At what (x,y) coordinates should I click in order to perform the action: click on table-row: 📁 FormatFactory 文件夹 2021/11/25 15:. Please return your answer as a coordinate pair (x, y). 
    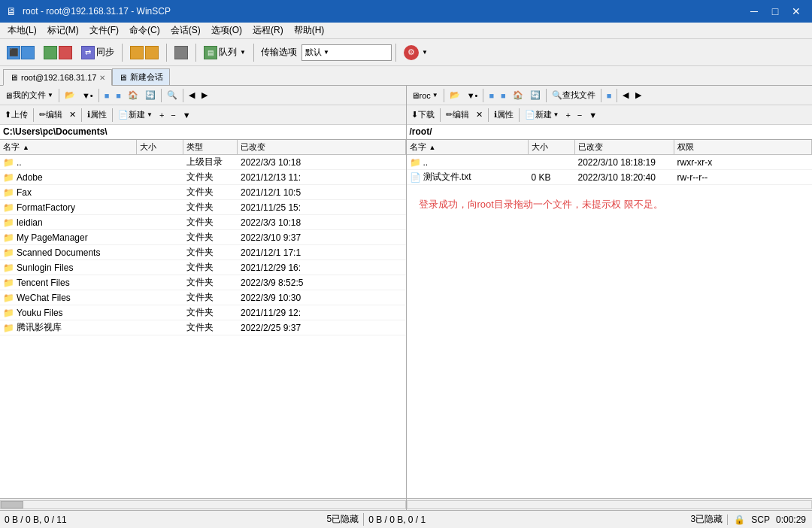
    Looking at the image, I should click on (203, 208).